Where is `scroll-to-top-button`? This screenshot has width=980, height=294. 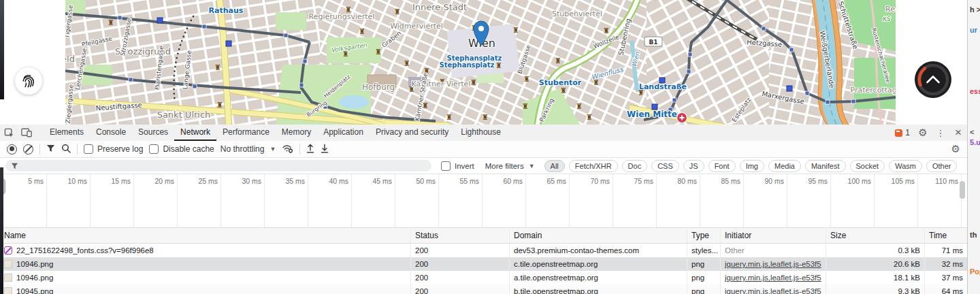 scroll-to-top-button is located at coordinates (933, 80).